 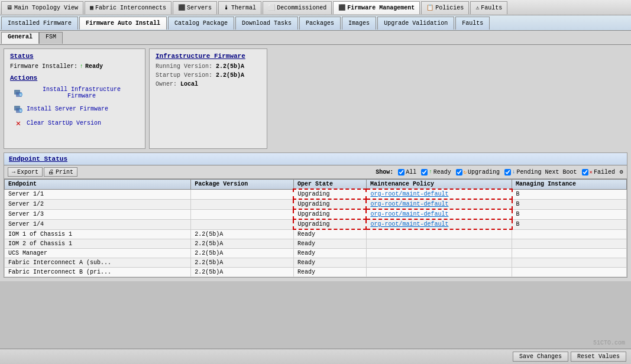 I want to click on sec-tab-installed-firmware: Installed Firmware, so click(x=40, y=23).